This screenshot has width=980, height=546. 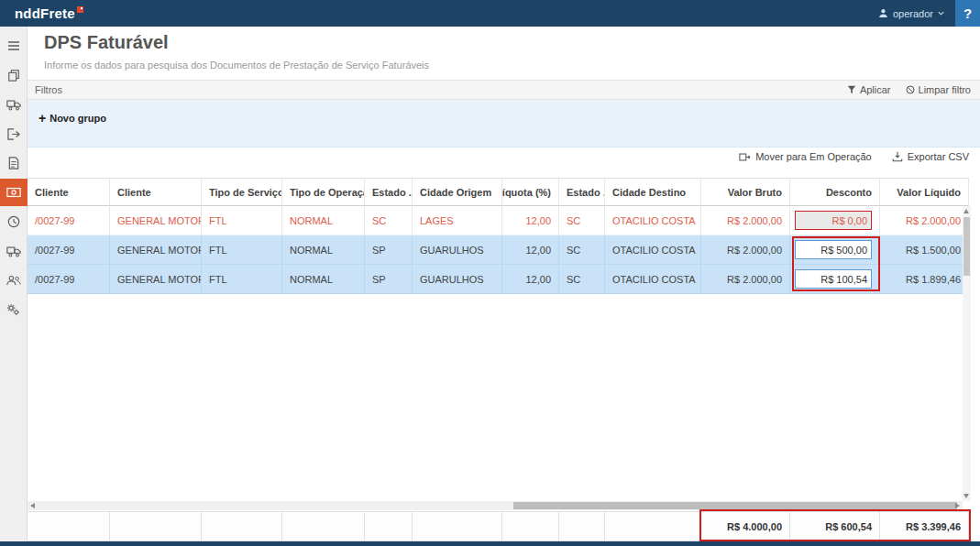 What do you see at coordinates (14, 280) in the screenshot?
I see `users-icon` at bounding box center [14, 280].